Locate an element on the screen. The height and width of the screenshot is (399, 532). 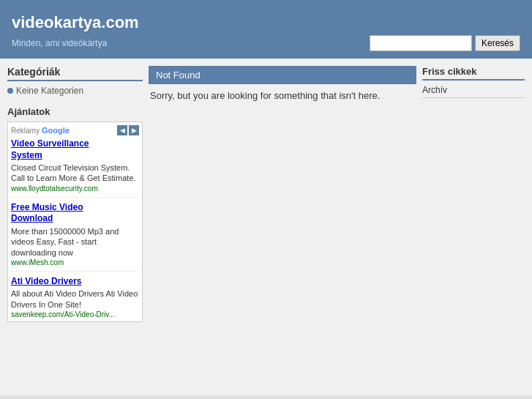
ad-1-link: Video Surveillance System is located at coordinates (75, 149).